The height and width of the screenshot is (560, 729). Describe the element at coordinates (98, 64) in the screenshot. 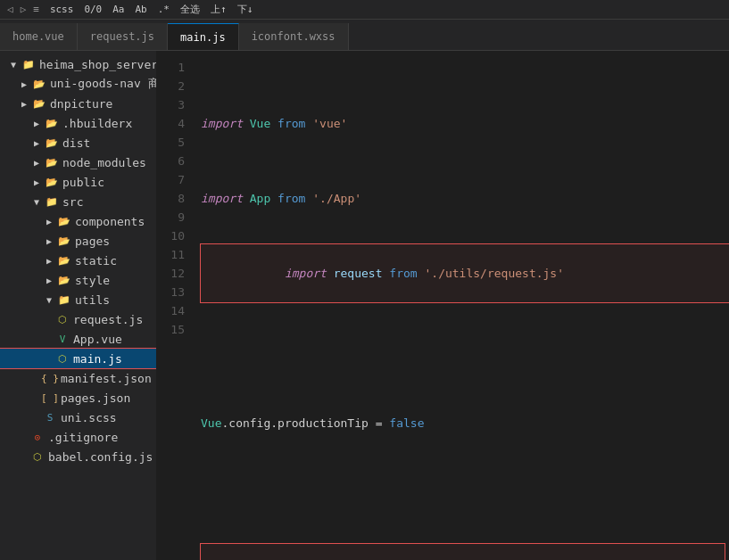

I see `sidebar-item-label: heima_shop_server` at that location.